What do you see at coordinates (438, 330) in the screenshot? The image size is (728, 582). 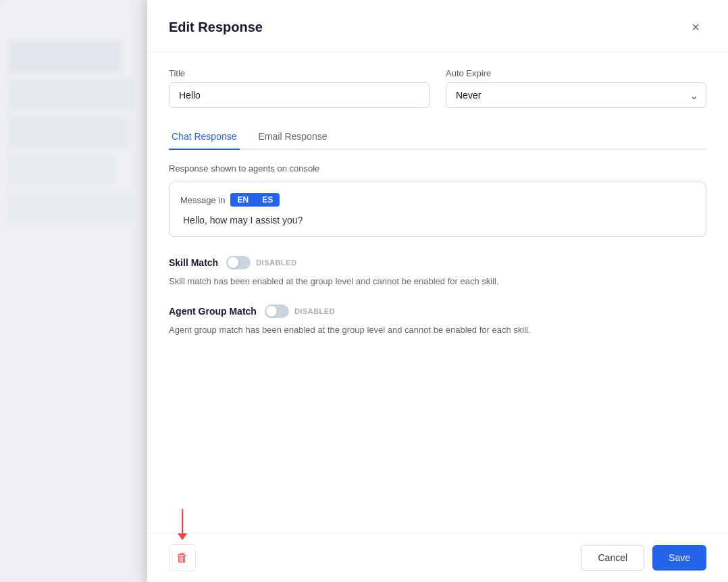 I see `agent-group-match-description: Agent group match has been enabled at th…` at bounding box center [438, 330].